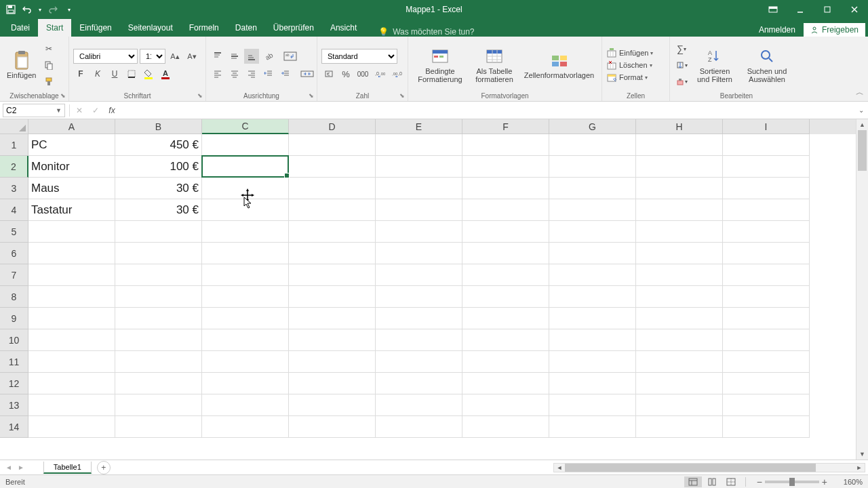  What do you see at coordinates (402, 96) in the screenshot?
I see `number-launcher-icon: ⬊` at bounding box center [402, 96].